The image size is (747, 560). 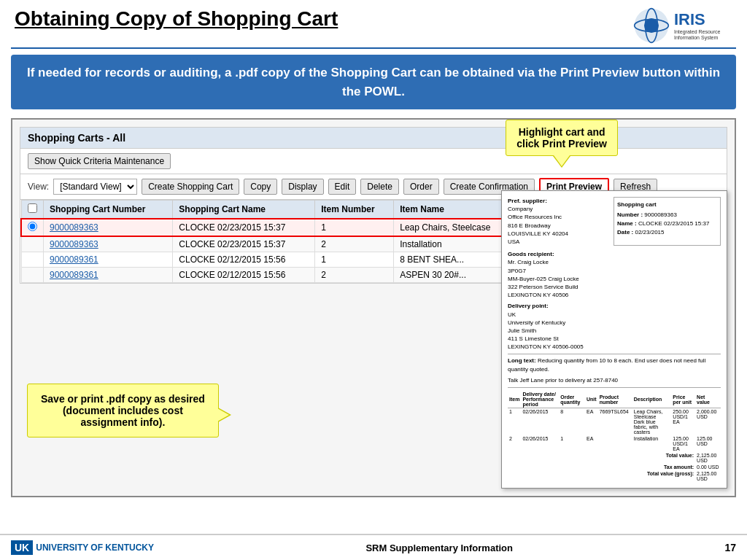 What do you see at coordinates (708, 422) in the screenshot?
I see `pp-item-net: 2,000.00 USD` at bounding box center [708, 422].